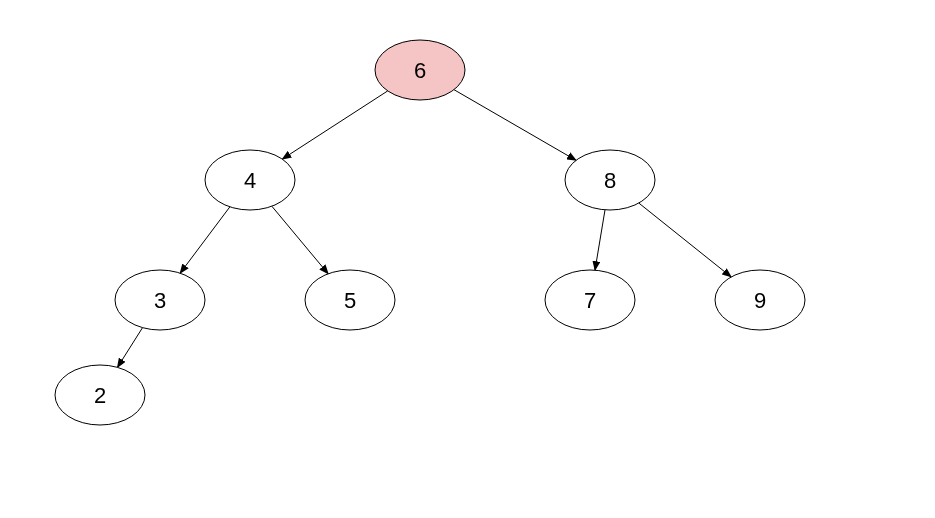 This screenshot has height=518, width=935. I want to click on node-label: 3, so click(160, 300).